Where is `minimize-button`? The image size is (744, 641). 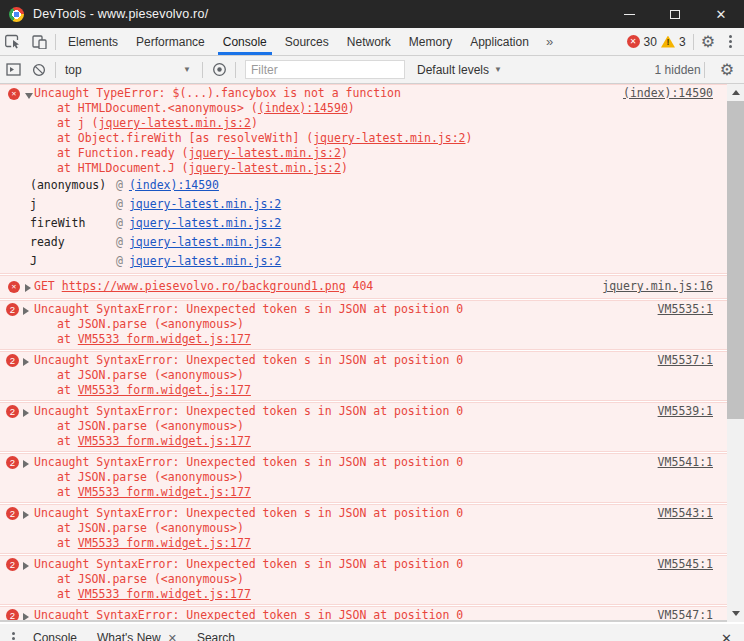 minimize-button is located at coordinates (629, 14).